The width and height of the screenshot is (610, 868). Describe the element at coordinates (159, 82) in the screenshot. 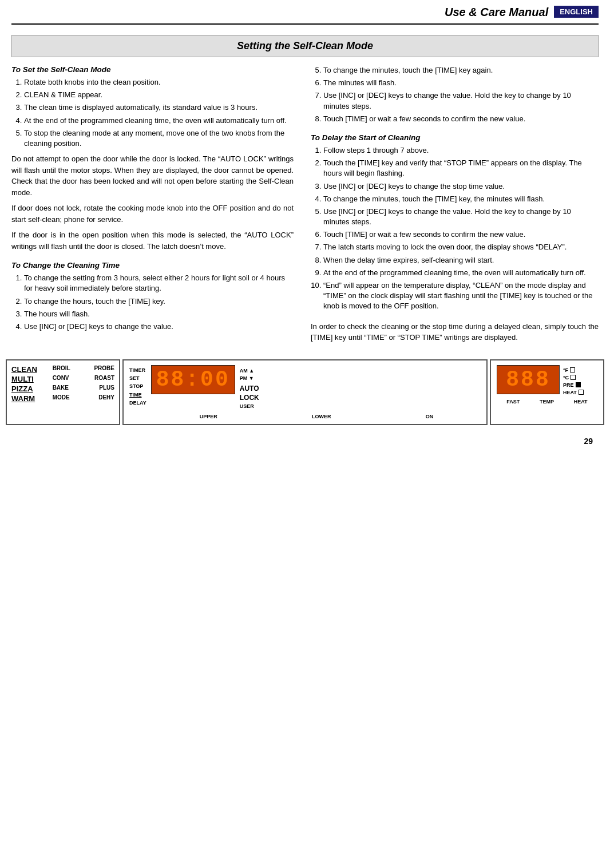

I see `list-item: Rotate both knobs into the clean positio…` at that location.